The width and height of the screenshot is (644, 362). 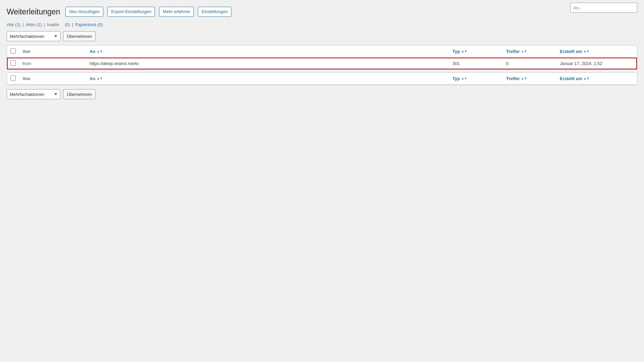 What do you see at coordinates (13, 52) in the screenshot?
I see `select-all-col` at bounding box center [13, 52].